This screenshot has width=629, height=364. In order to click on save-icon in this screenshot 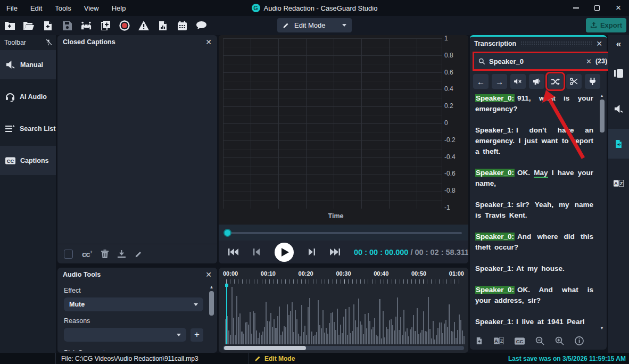, I will do `click(67, 26)`.